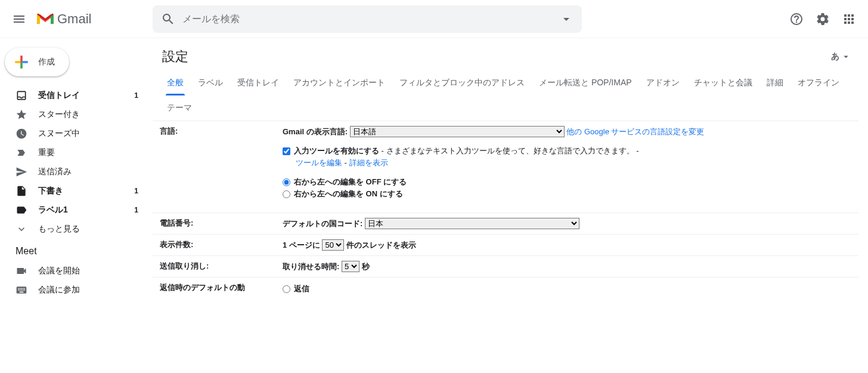  I want to click on settings-tab-1: ラベル, so click(210, 83).